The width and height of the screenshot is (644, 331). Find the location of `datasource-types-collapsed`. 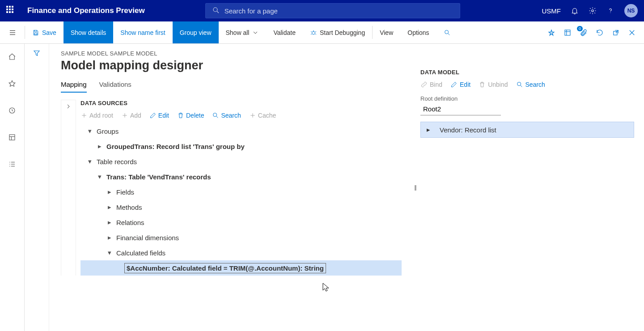

datasource-types-collapsed is located at coordinates (68, 188).